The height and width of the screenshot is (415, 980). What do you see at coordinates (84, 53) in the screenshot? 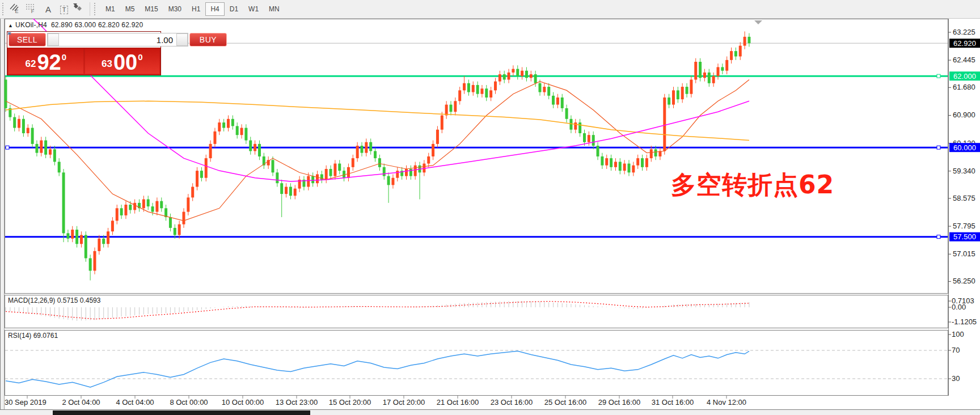
I see `one-click-trading-panel: SELL BUY 62 92 0 63 00 0` at bounding box center [84, 53].